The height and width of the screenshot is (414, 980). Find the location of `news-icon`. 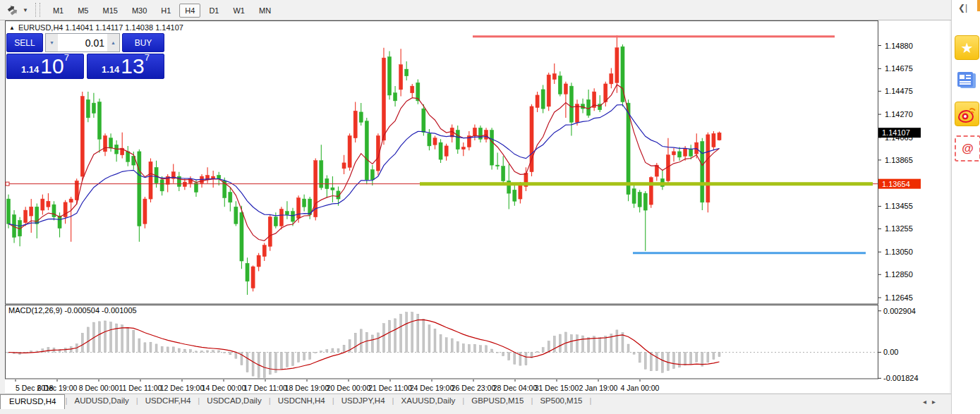

news-icon is located at coordinates (967, 80).